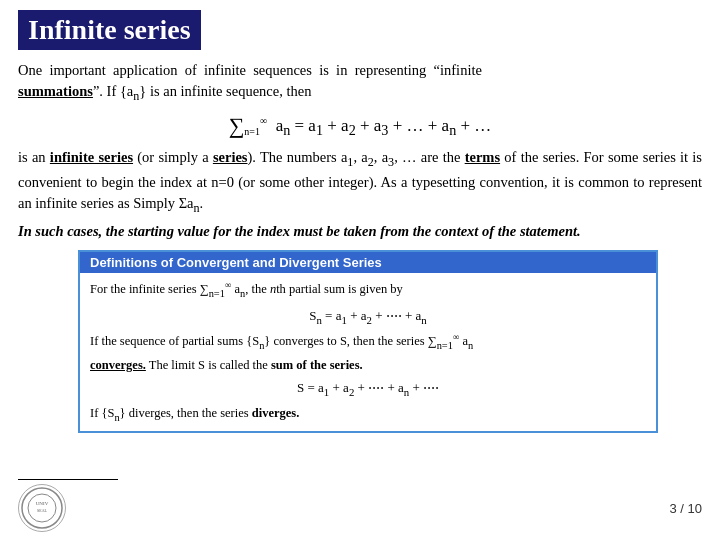 This screenshot has width=720, height=540. What do you see at coordinates (164, 91) in the screenshot?
I see `intro-line2: summations”. If {an} is an infinite sequ…` at bounding box center [164, 91].